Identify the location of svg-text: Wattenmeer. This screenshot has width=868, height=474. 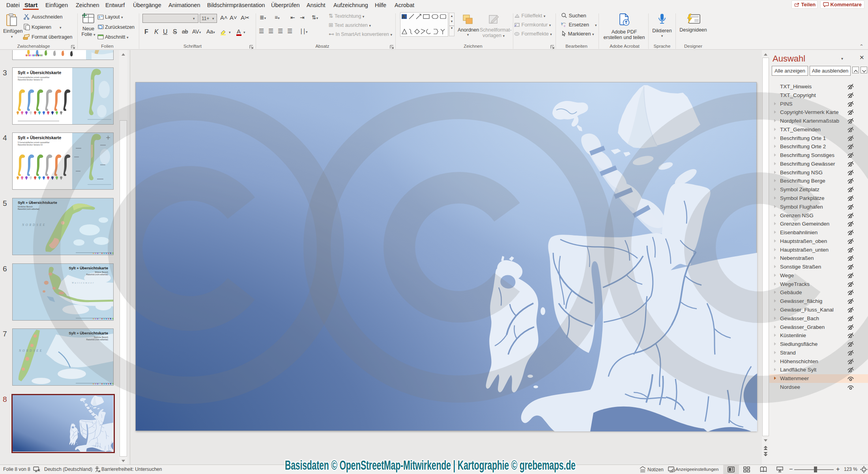
(83, 283).